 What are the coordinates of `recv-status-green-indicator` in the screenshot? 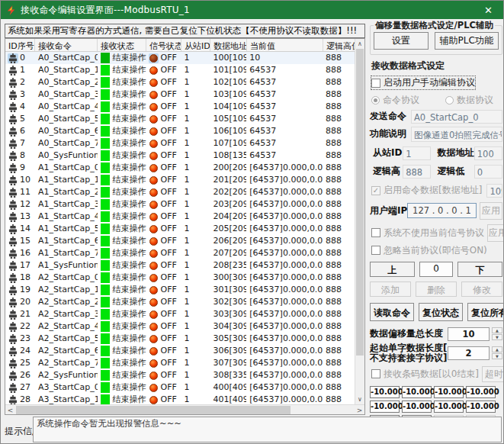 It's located at (105, 229).